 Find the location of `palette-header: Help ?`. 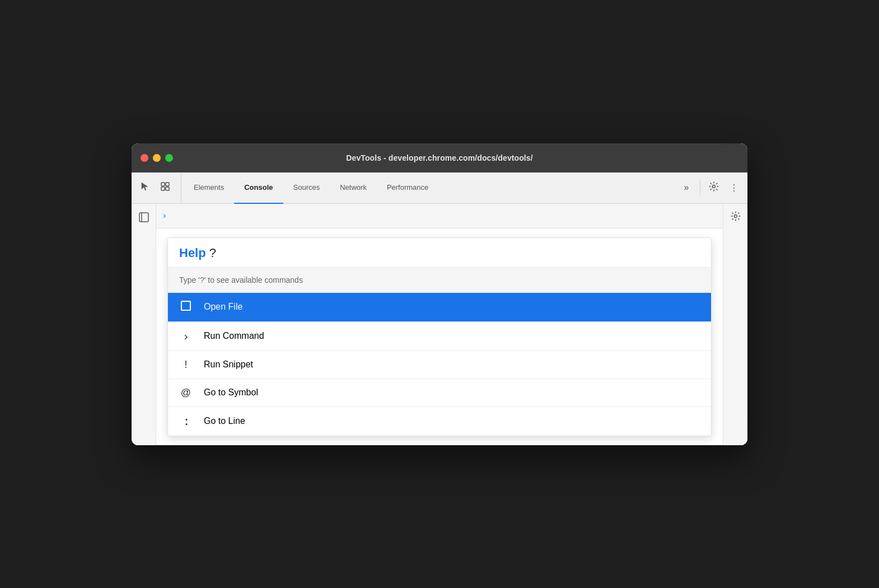

palette-header: Help ? is located at coordinates (440, 253).